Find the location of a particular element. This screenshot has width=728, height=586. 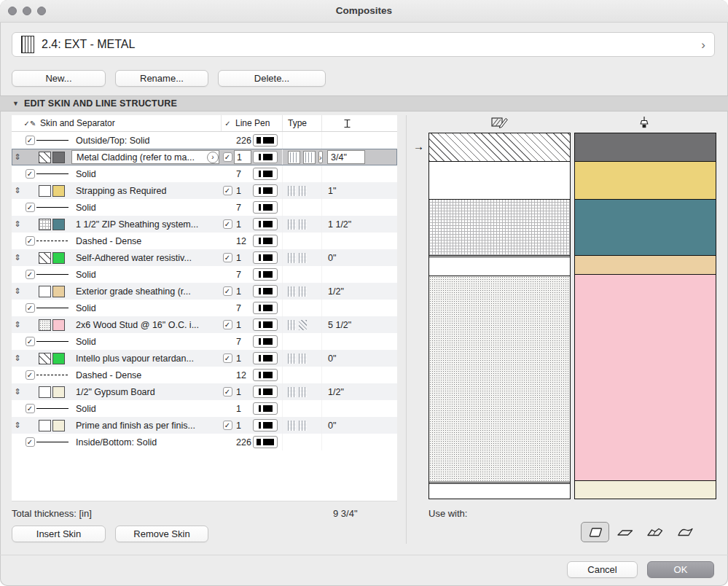

separator-row: ✓Solid1 is located at coordinates (204, 408).